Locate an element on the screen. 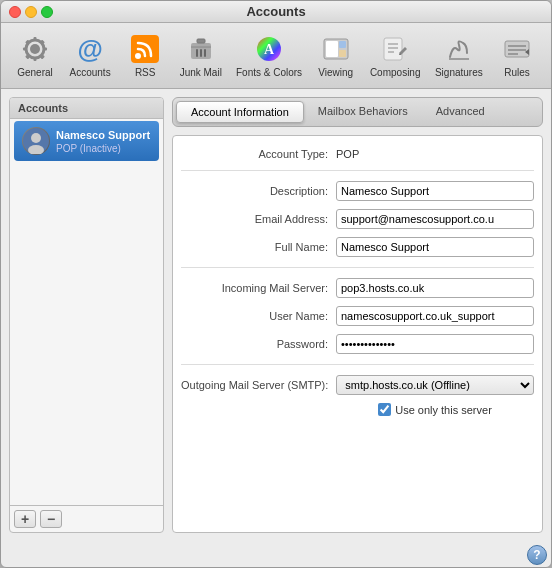  toolbar-label-junk: Junk Mail is located at coordinates (201, 72).